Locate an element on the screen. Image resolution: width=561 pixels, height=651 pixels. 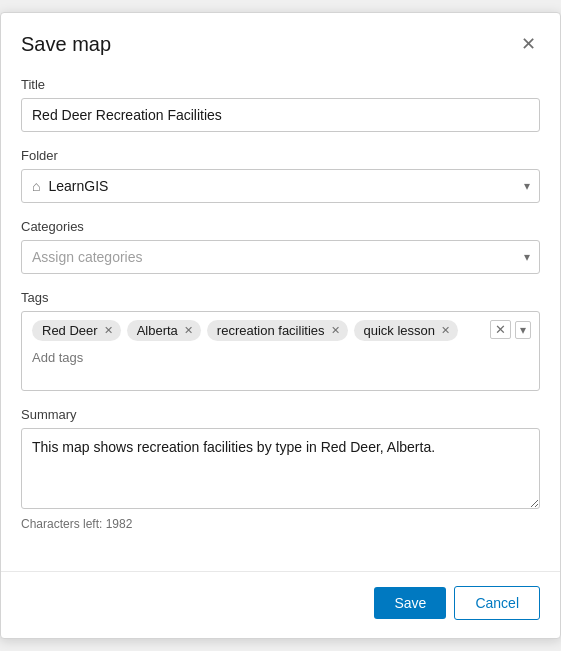
title-field-group: Title is located at coordinates (280, 104).